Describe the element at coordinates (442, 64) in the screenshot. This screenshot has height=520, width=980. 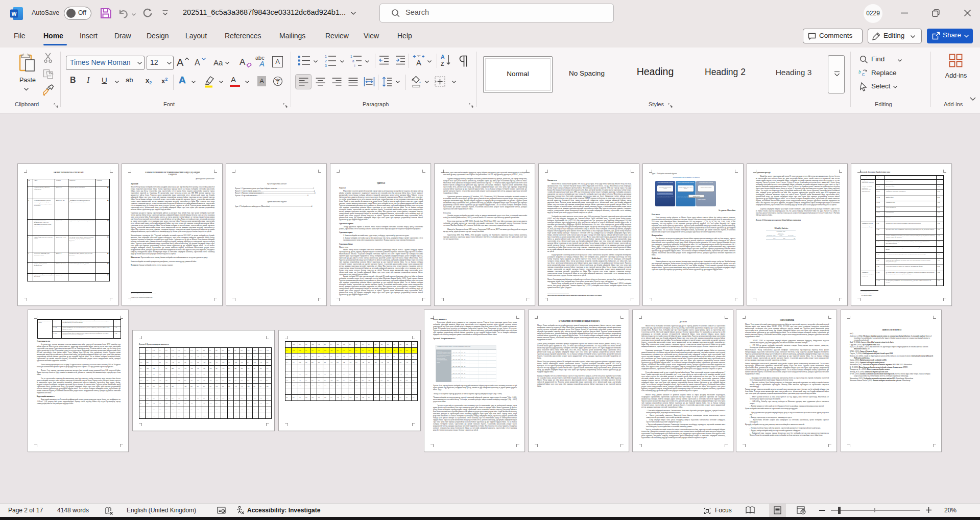
I see `svg-text: Z` at that location.